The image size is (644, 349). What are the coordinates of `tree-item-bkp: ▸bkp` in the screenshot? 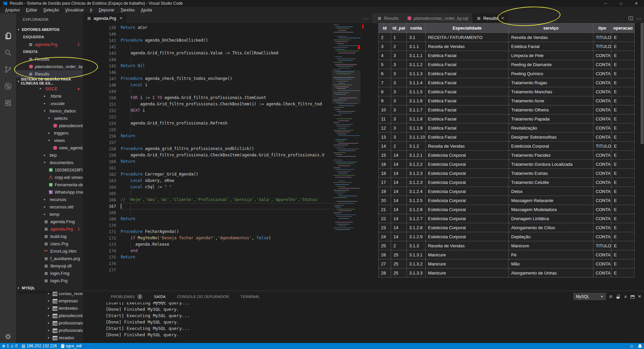 It's located at (50, 155).